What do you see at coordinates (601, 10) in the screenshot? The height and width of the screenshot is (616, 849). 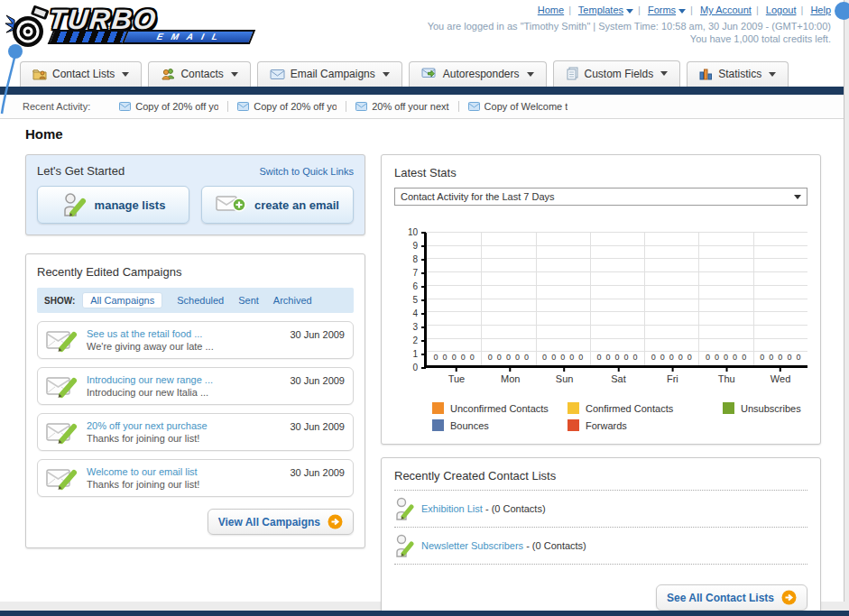 I see `top-link-templates: Templates` at bounding box center [601, 10].